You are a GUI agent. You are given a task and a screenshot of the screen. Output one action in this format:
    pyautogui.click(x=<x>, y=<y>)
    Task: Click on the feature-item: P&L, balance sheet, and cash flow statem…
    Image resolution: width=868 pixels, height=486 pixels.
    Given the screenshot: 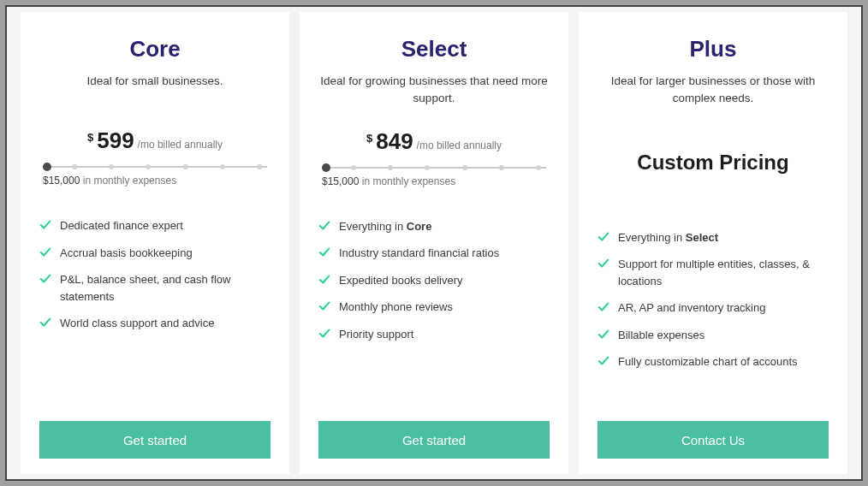 What is the action you would take?
    pyautogui.click(x=155, y=287)
    